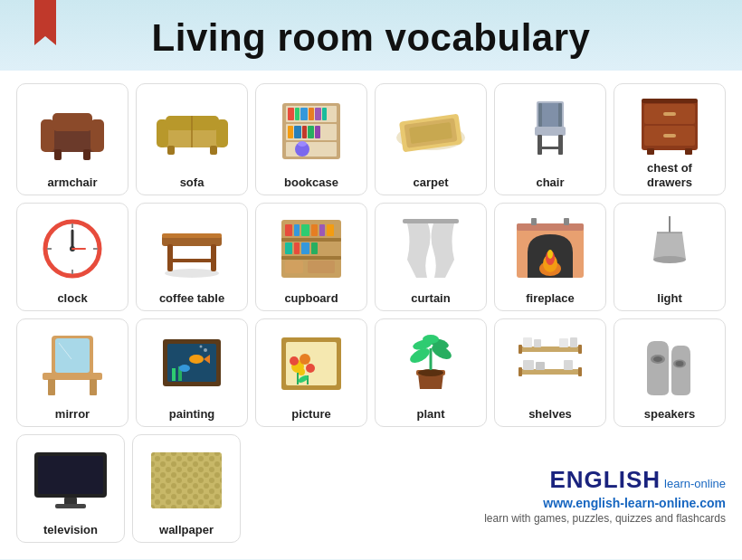  I want to click on armchair-label: armchair, so click(72, 183).